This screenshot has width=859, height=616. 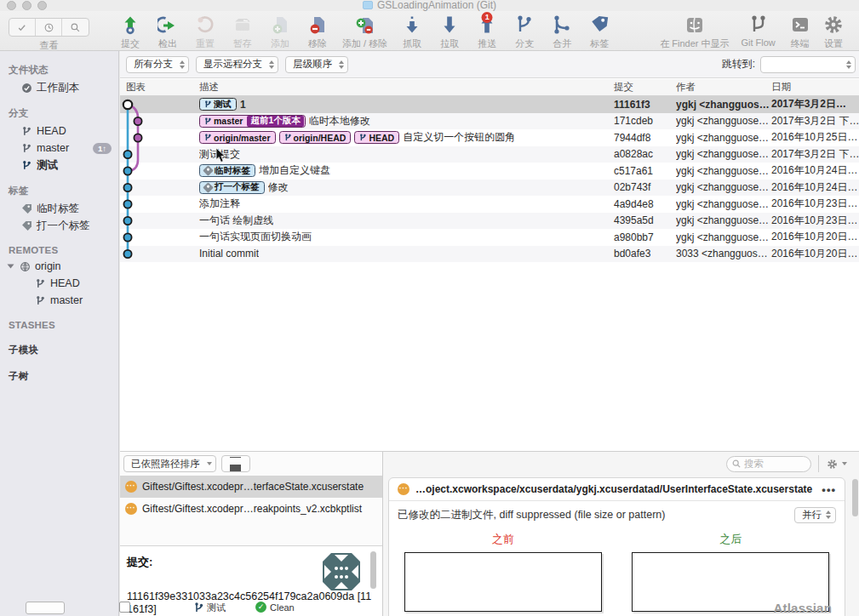 What do you see at coordinates (833, 464) in the screenshot?
I see `diff-options-button` at bounding box center [833, 464].